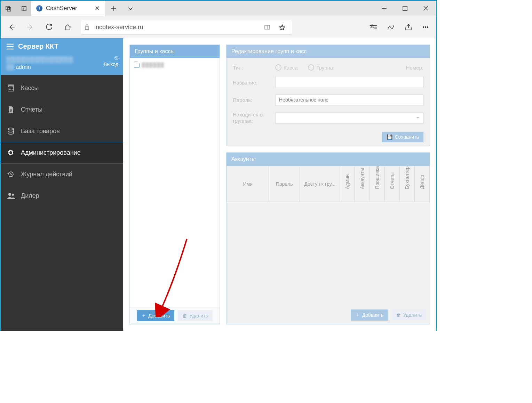 This screenshot has height=403, width=532. Describe the element at coordinates (30, 27) in the screenshot. I see `forward-button` at that location.